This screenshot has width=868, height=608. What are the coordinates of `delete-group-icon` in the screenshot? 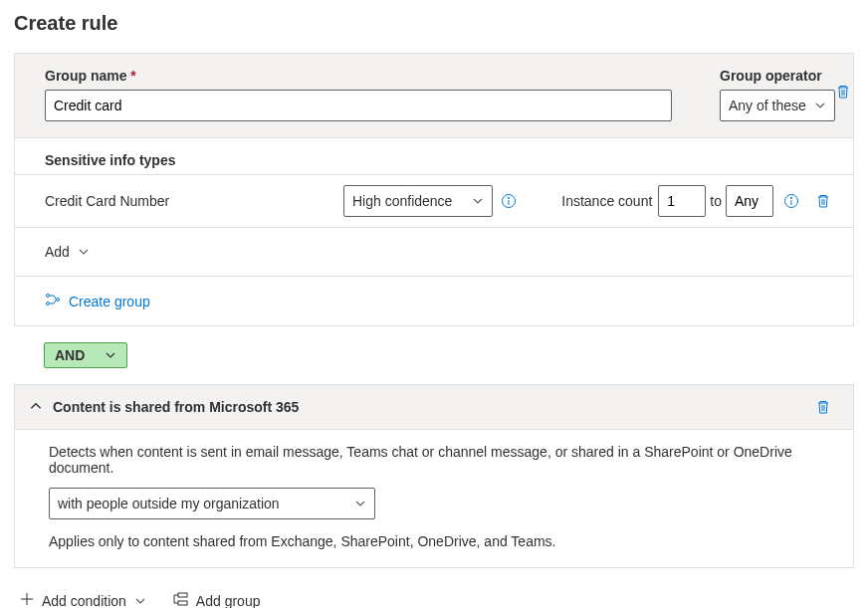 It's located at (843, 92).